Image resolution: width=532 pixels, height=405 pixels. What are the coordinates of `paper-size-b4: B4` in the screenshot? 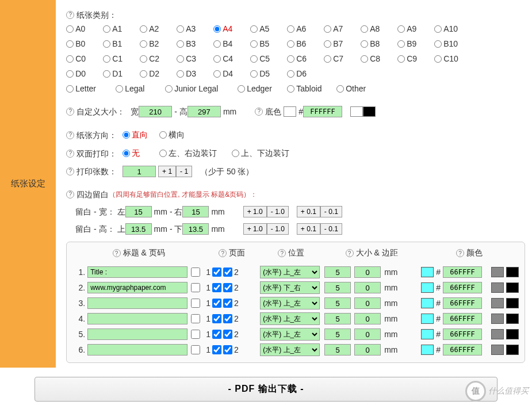 It's located at (227, 44).